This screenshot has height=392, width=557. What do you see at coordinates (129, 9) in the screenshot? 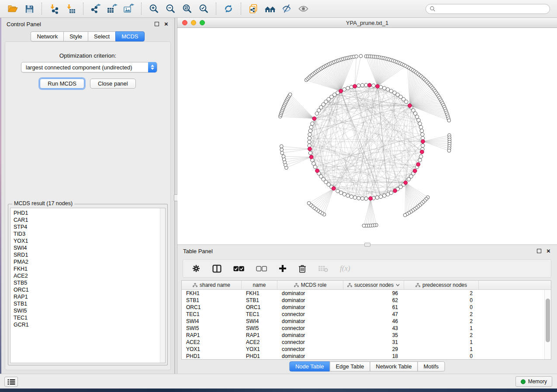
I see `export-image-button` at bounding box center [129, 9].